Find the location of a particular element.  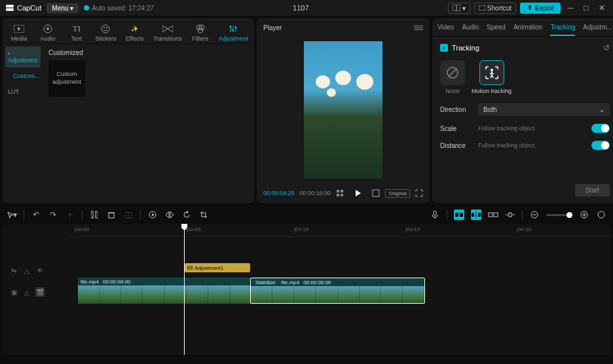

play-button is located at coordinates (358, 193).